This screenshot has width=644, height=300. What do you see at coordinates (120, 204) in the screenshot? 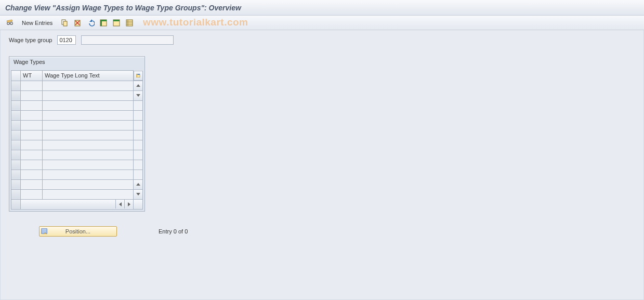
I see `scroll-left-button` at bounding box center [120, 204].